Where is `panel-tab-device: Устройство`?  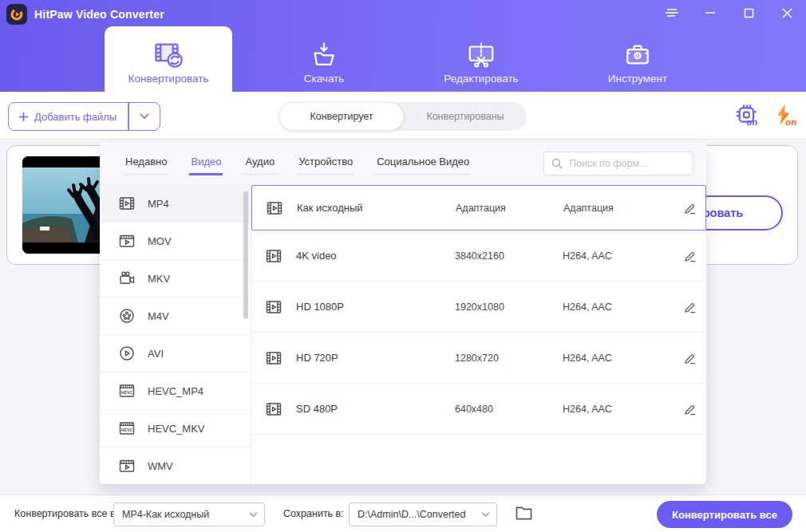
panel-tab-device: Устройство is located at coordinates (326, 163).